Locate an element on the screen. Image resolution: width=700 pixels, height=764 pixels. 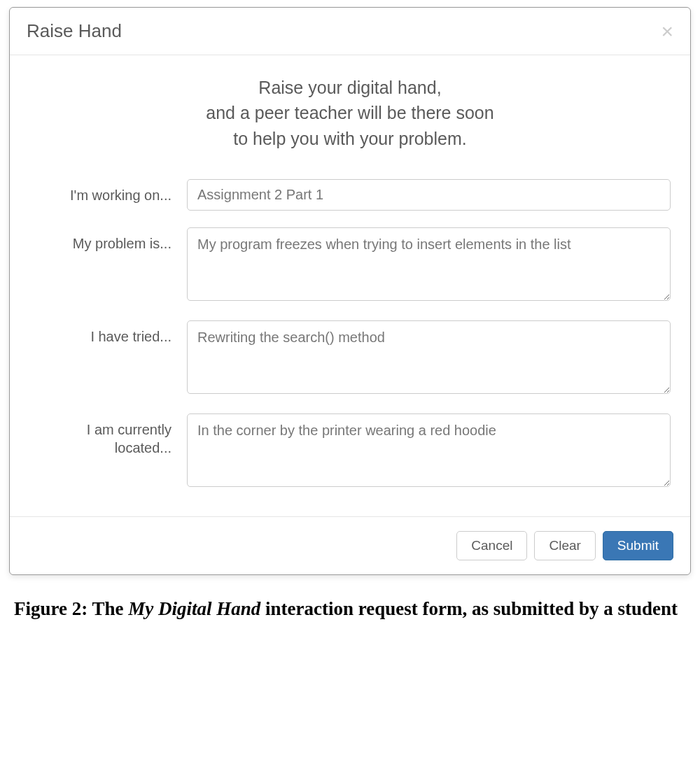
cancel-button: Cancel is located at coordinates (491, 546).